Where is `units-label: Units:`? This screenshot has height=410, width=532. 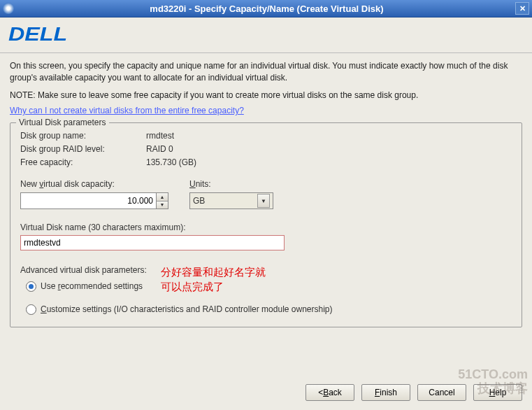
units-label: Units: is located at coordinates (231, 185).